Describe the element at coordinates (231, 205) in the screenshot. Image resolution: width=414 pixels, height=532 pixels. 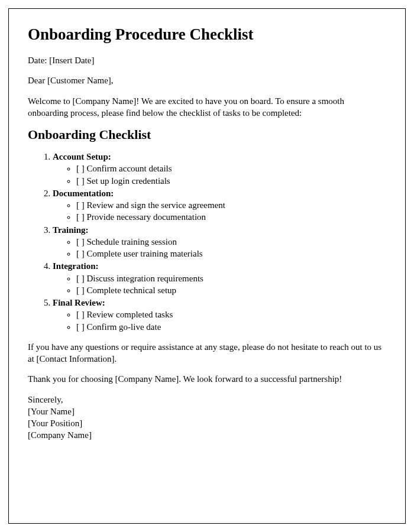
I see `checklist-item: [ ] Review and sign the service agreemen…` at that location.